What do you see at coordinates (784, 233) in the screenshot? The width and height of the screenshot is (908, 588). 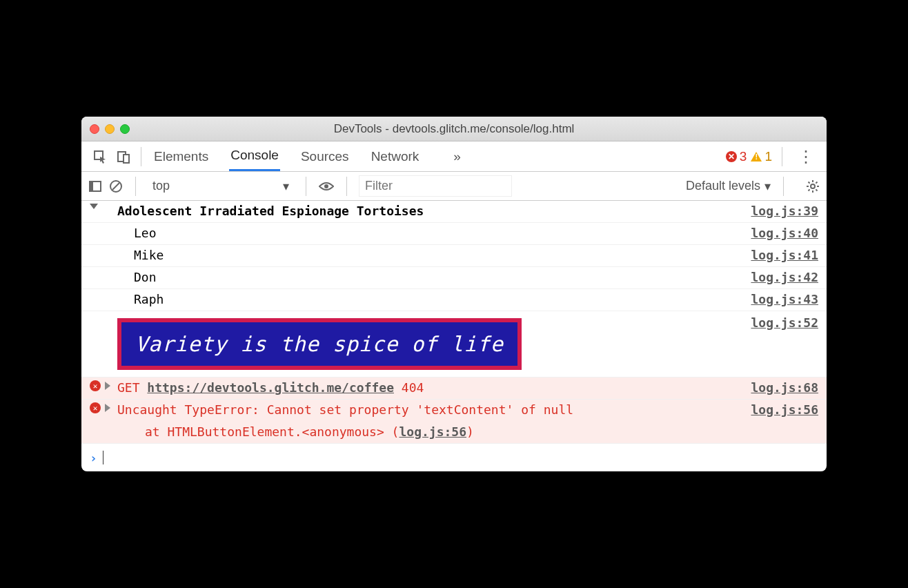 I see `source-link: log.js:40` at bounding box center [784, 233].